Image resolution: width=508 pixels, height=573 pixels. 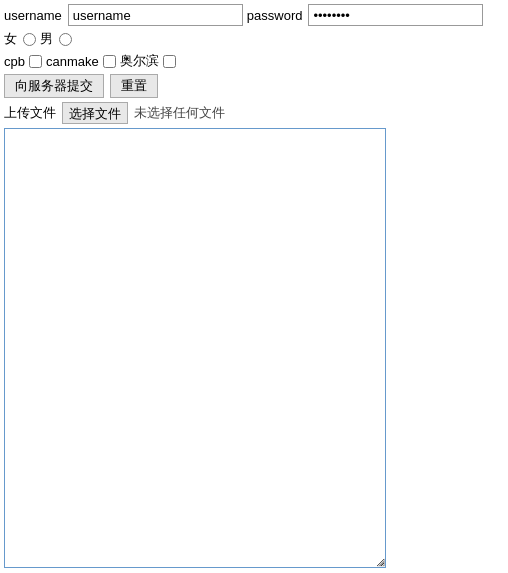 What do you see at coordinates (156, 15) in the screenshot?
I see `username-input` at bounding box center [156, 15].